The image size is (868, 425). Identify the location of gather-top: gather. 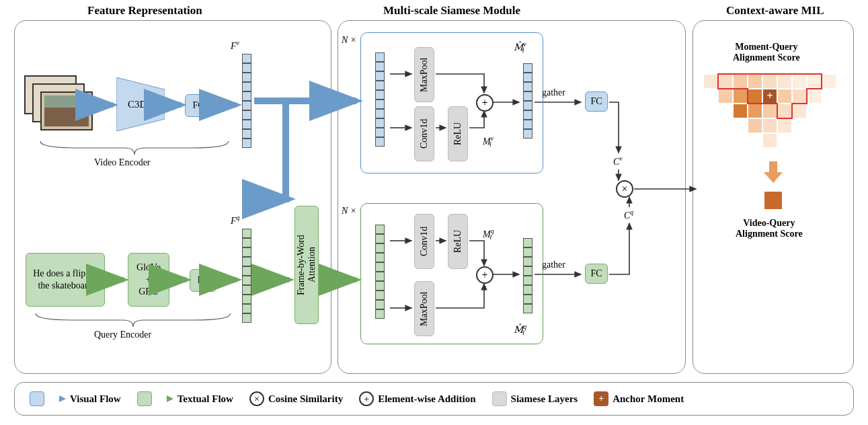
(554, 93).